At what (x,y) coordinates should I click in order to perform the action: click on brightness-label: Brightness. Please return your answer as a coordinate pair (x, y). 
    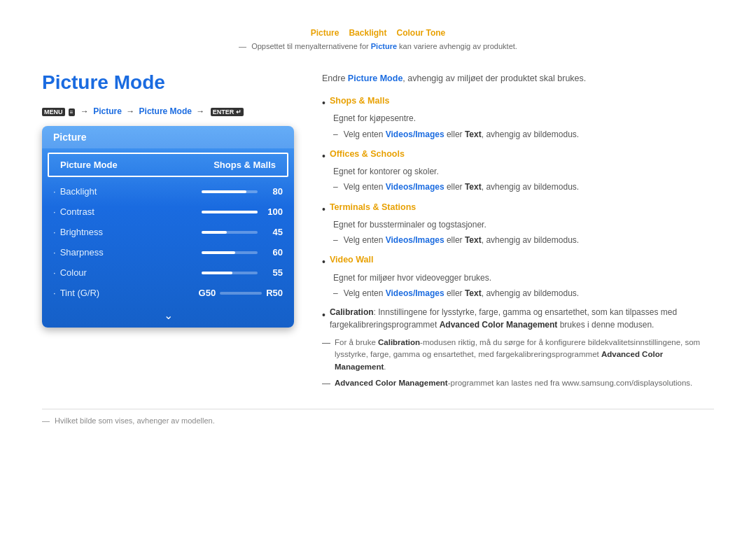
    Looking at the image, I should click on (78, 232).